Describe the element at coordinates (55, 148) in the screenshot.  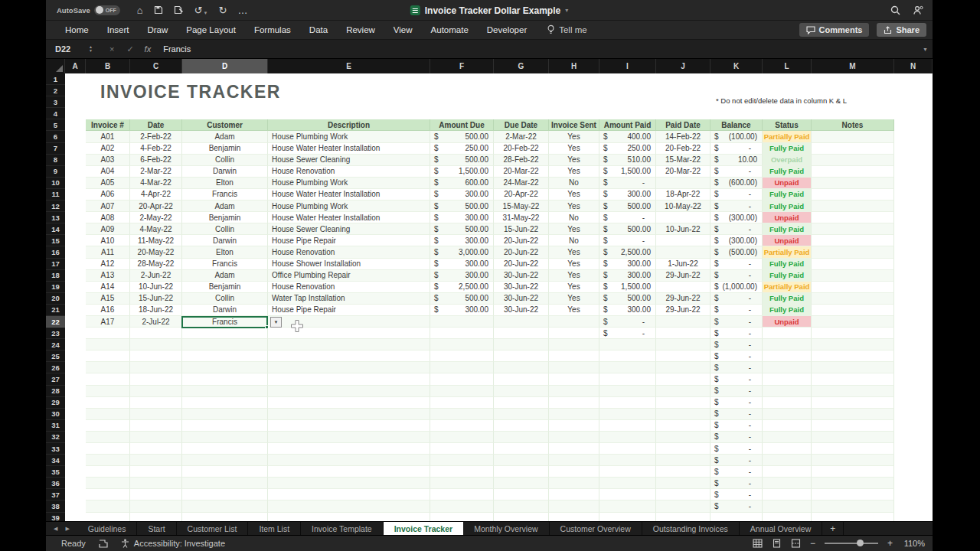
I see `row-header-7: 7` at that location.